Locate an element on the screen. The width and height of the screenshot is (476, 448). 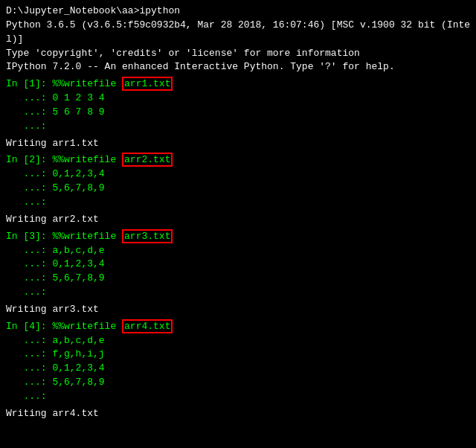
cell-3-prompt: In [3]: %%writefile arr3.txt is located at coordinates (238, 237).